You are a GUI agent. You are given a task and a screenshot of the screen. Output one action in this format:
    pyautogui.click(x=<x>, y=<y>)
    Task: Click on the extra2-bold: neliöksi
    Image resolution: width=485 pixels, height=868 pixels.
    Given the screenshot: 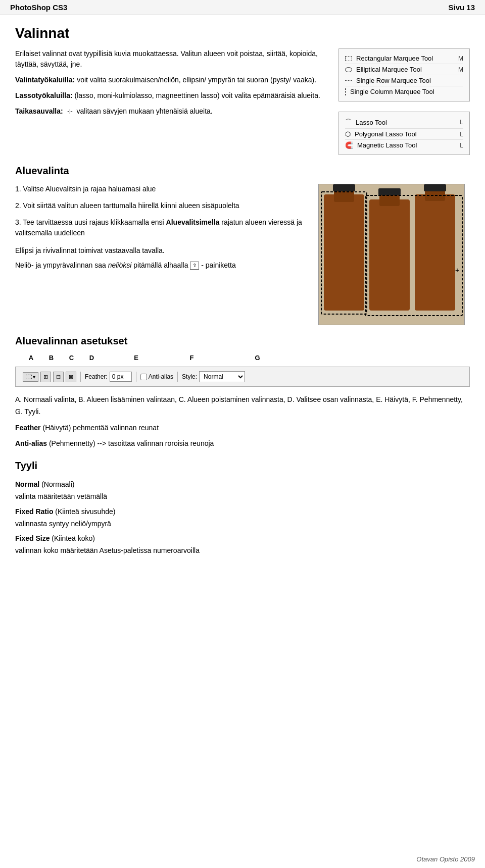 What is the action you would take?
    pyautogui.click(x=120, y=265)
    